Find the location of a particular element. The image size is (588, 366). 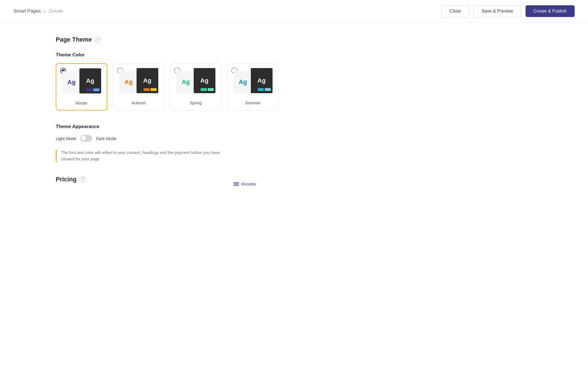

theme-cards-container: Ag Ag Winter is located at coordinates (167, 87).